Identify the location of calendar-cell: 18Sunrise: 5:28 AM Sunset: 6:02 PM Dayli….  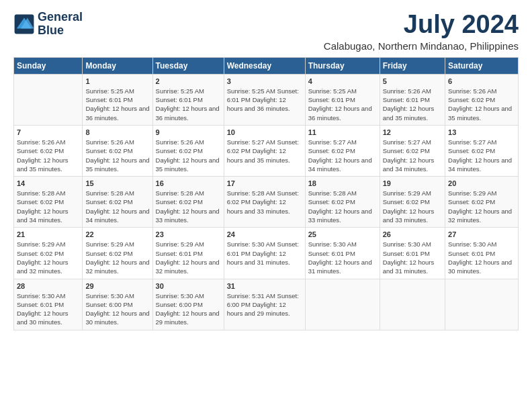
(343, 202).